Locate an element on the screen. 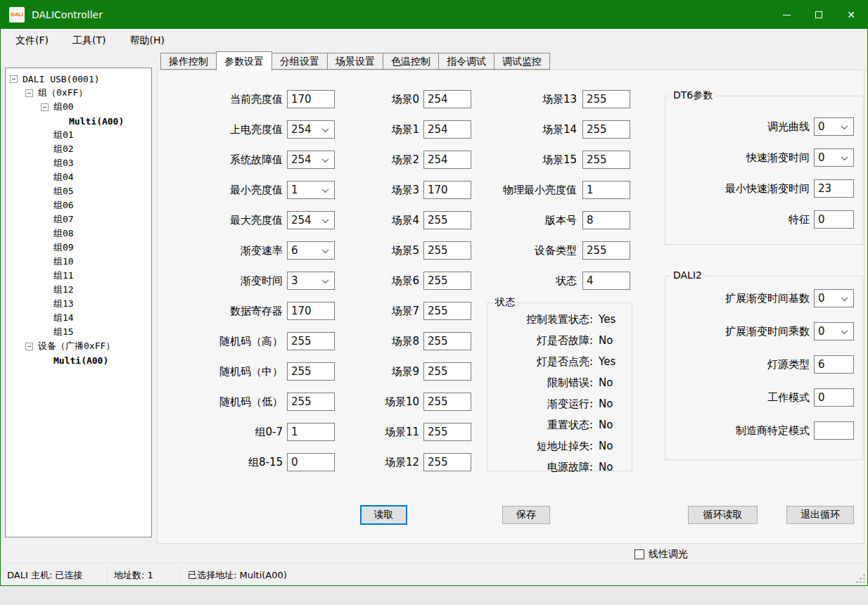 The height and width of the screenshot is (605, 868). param-combobox: 6 is located at coordinates (311, 250).